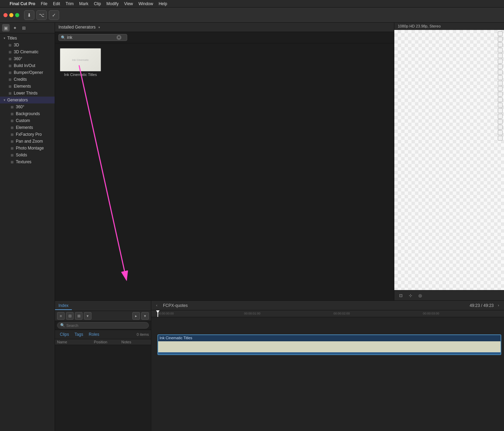 This screenshot has width=504, height=431. I want to click on menu-window: Window, so click(146, 4).